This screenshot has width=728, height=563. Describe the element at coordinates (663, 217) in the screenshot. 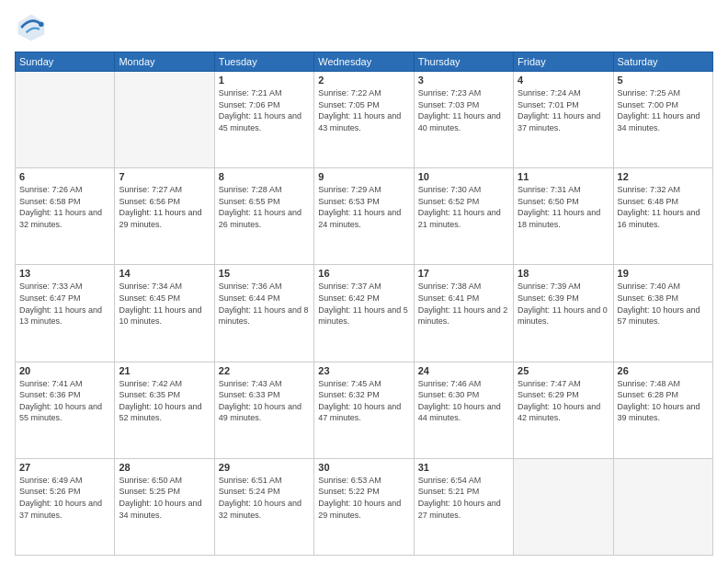

I see `calendar-cell: 12Sunrise: 7:32 AM Sunset: 6:48 PM Dayli…` at that location.